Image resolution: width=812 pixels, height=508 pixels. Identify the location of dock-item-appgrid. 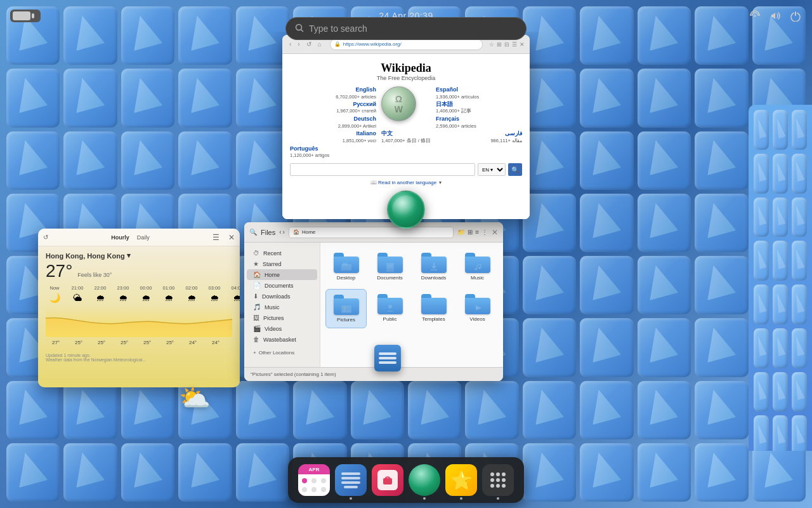
(498, 480).